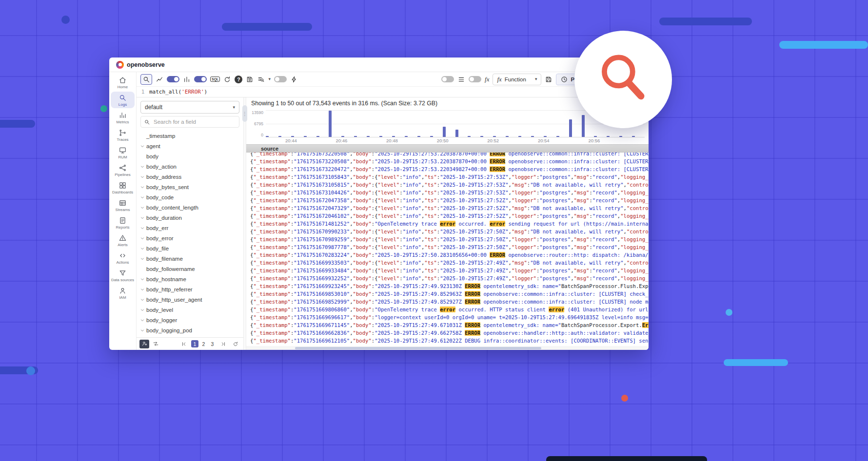 The width and height of the screenshot is (868, 461). What do you see at coordinates (144, 344) in the screenshot?
I see `user-icon` at bounding box center [144, 344].